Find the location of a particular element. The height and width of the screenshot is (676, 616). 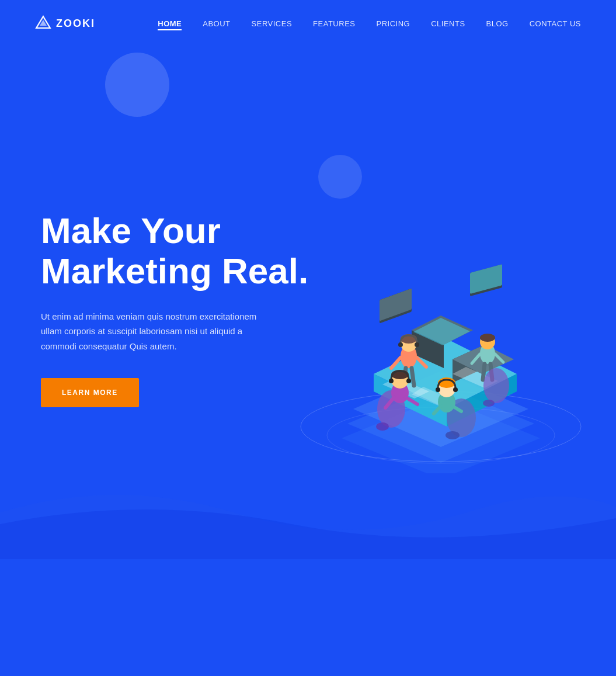

nav-link-services: SERVICES is located at coordinates (272, 23).